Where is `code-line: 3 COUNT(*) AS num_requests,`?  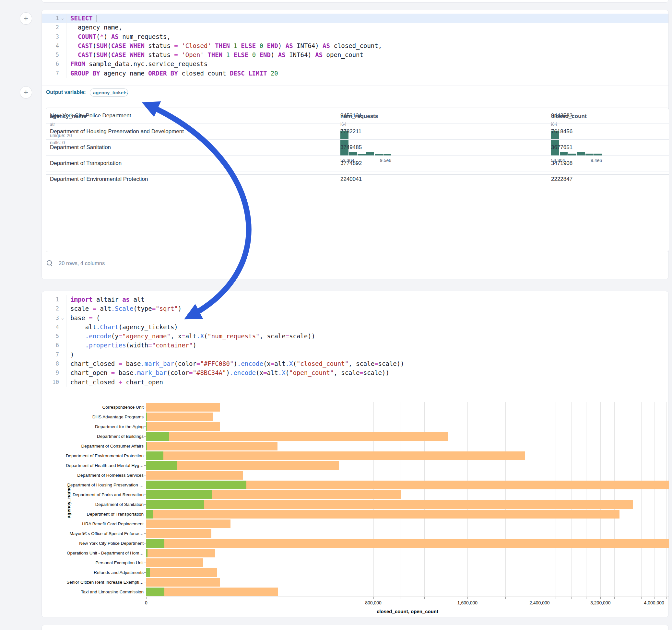
code-line: 3 COUNT(*) AS num_requests, is located at coordinates (355, 37).